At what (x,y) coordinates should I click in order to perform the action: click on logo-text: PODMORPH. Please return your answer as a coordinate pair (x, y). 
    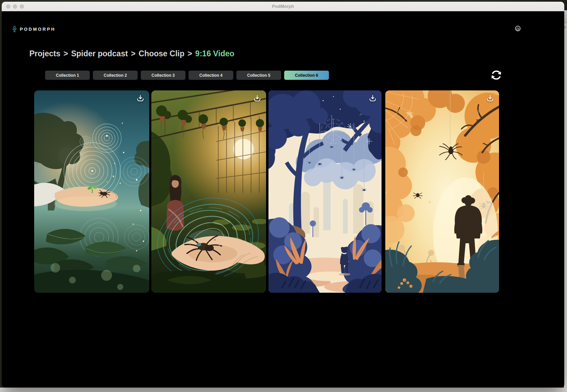
    Looking at the image, I should click on (38, 29).